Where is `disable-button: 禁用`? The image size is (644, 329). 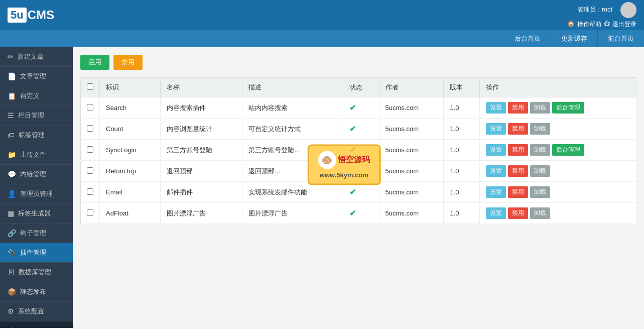 disable-button: 禁用 is located at coordinates (128, 62).